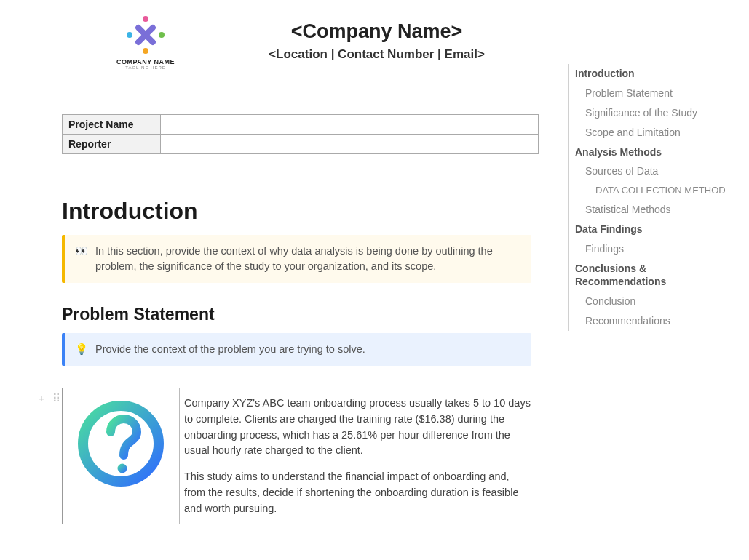 The height and width of the screenshot is (560, 749). What do you see at coordinates (297, 349) in the screenshot?
I see `problem-callout: 💡 Provide the context of the problem you…` at bounding box center [297, 349].